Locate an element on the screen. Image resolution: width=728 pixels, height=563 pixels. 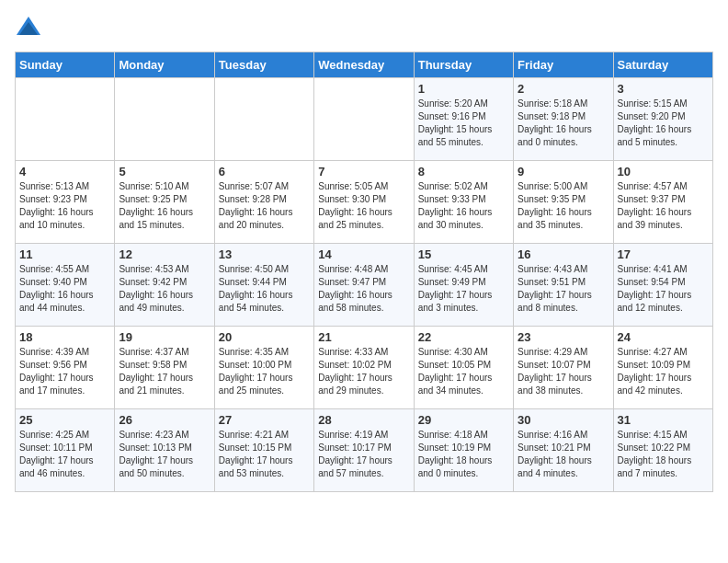
day-number: 19 is located at coordinates (164, 337).